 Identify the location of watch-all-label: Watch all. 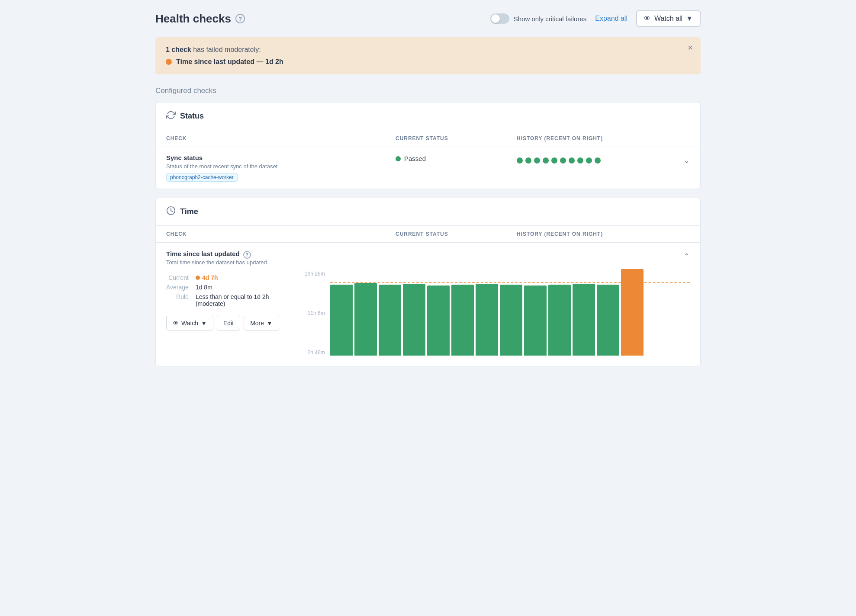
(668, 19).